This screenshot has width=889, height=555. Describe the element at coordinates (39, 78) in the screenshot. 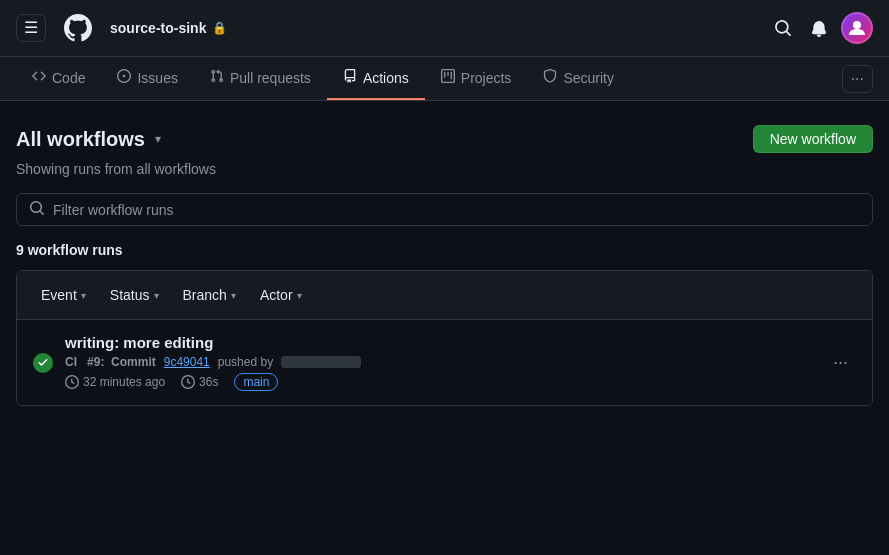

I see `code-icon` at that location.